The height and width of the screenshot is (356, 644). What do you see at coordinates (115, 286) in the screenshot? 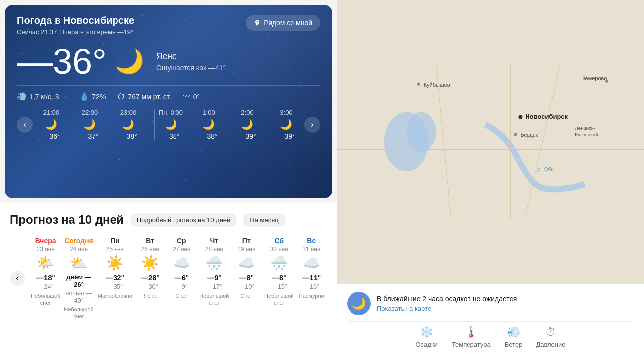
I see `day-low: —35°` at bounding box center [115, 286].